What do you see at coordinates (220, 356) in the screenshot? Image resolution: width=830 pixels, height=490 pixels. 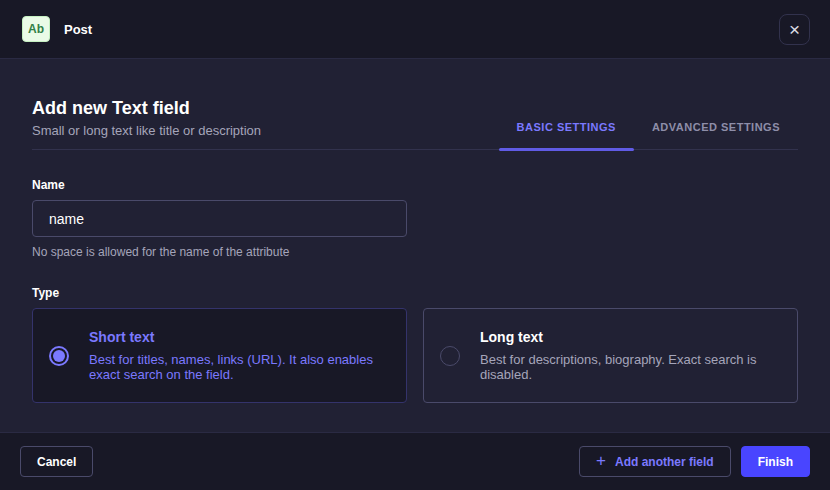 I see `type-option-short-text: Short text Best for titles, names, links…` at bounding box center [220, 356].